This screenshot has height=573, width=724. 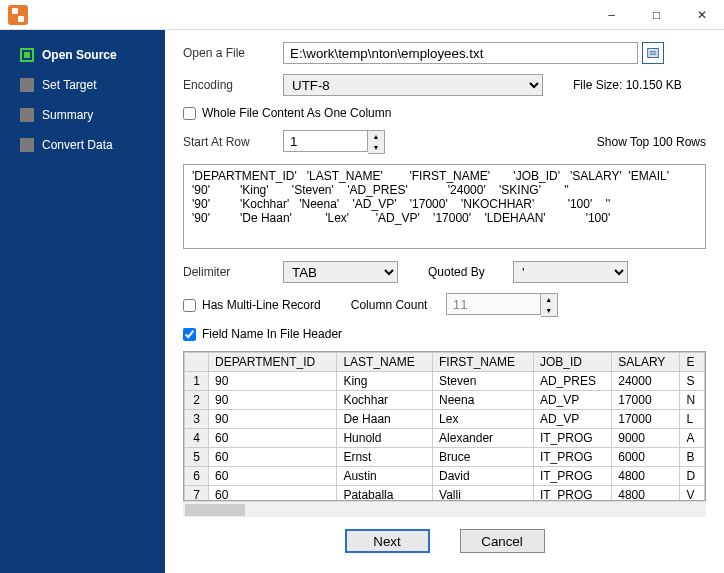 I want to click on column-header: LAST_NAME, so click(x=385, y=362).